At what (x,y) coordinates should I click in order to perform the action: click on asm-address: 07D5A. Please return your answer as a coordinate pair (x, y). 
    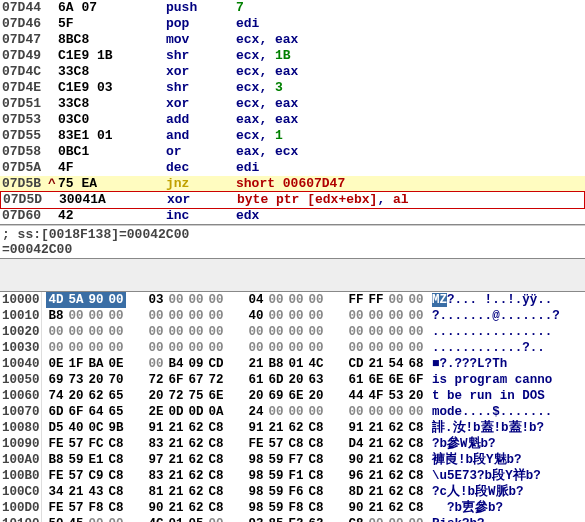
    Looking at the image, I should click on (24, 168).